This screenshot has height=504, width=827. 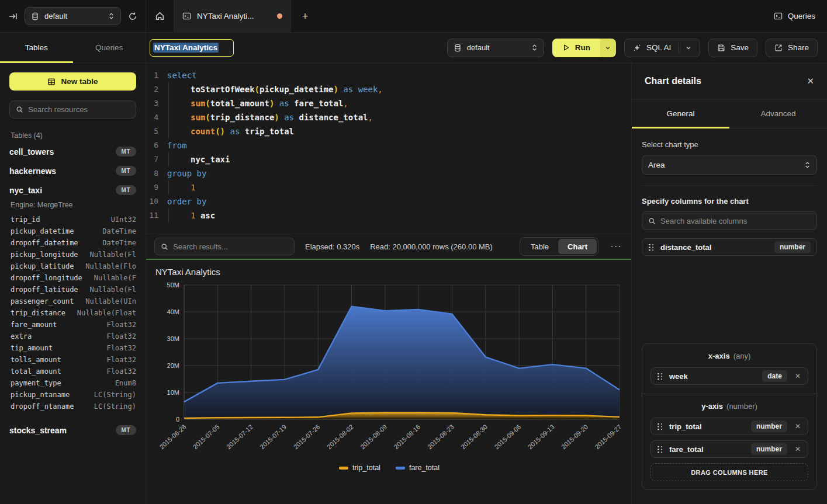 What do you see at coordinates (540, 246) in the screenshot?
I see `toggle-table: Table` at bounding box center [540, 246].